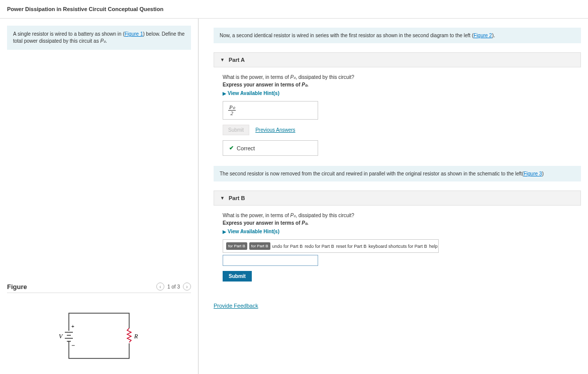  I want to click on figure-page-indicator: 1 of 3, so click(174, 287).